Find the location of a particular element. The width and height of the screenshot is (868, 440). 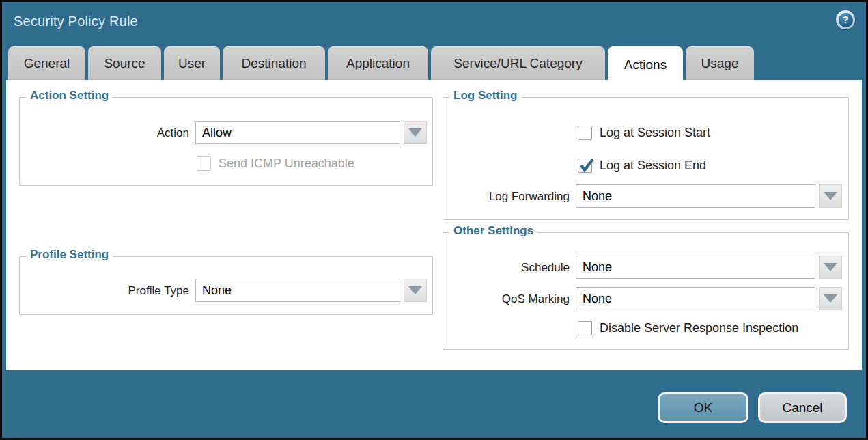

log-forwarding-dropdown-button is located at coordinates (830, 196).